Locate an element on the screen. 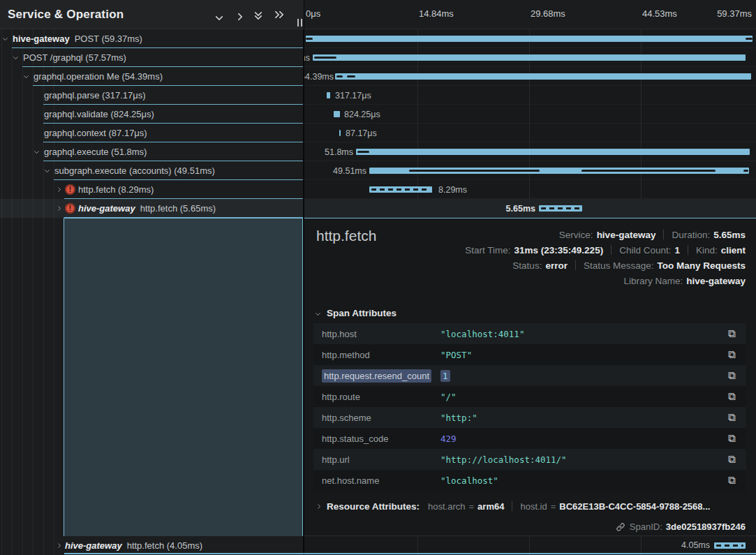 This screenshot has height=555, width=756. attribute-row: http.status_code429⧉ is located at coordinates (530, 438).